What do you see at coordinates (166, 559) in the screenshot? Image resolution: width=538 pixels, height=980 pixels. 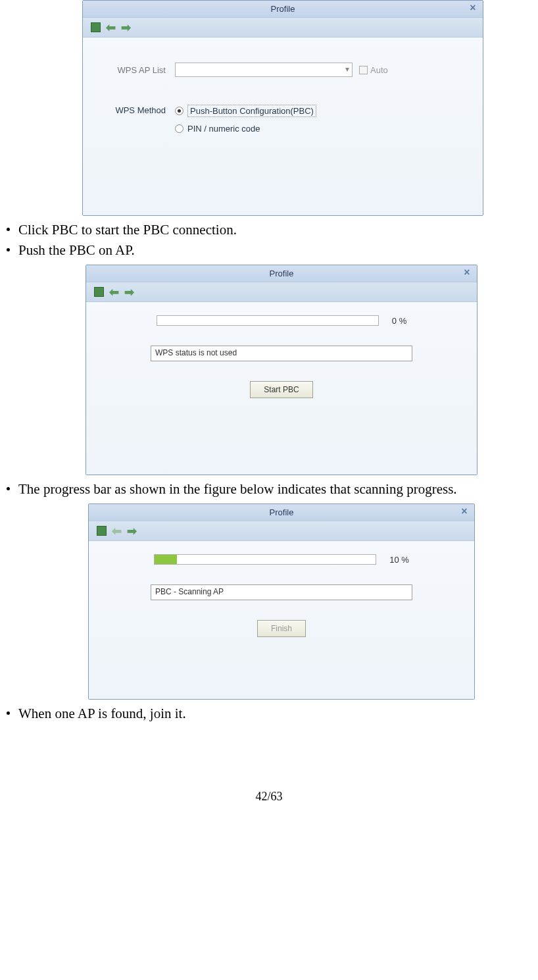 I see `progress-fill` at bounding box center [166, 559].